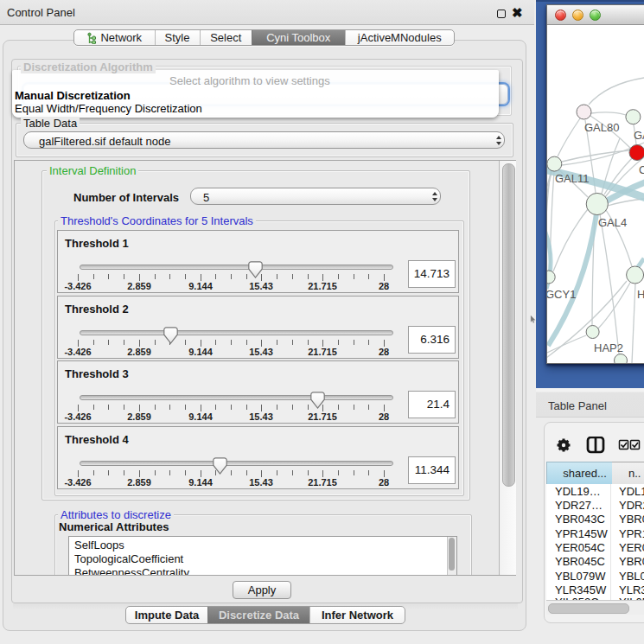 This screenshot has width=644, height=644. What do you see at coordinates (639, 135) in the screenshot?
I see `svg-text: GA` at bounding box center [639, 135].